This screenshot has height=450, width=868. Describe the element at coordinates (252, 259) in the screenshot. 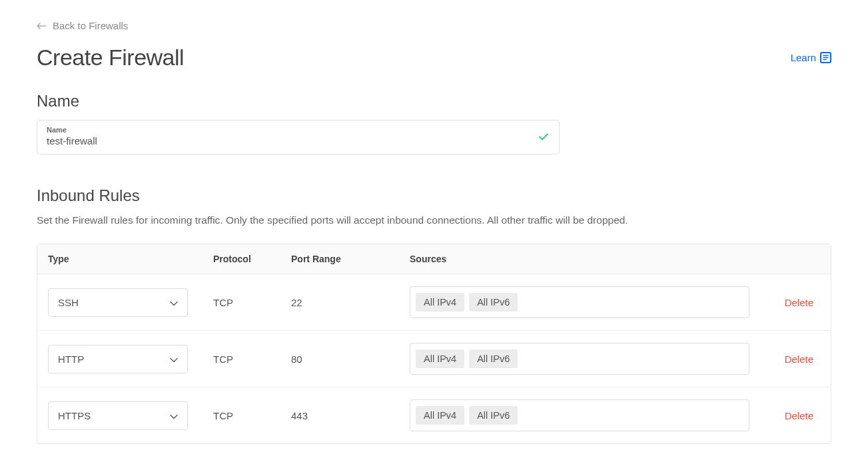

I see `col-header-protocol: Protocol` at that location.